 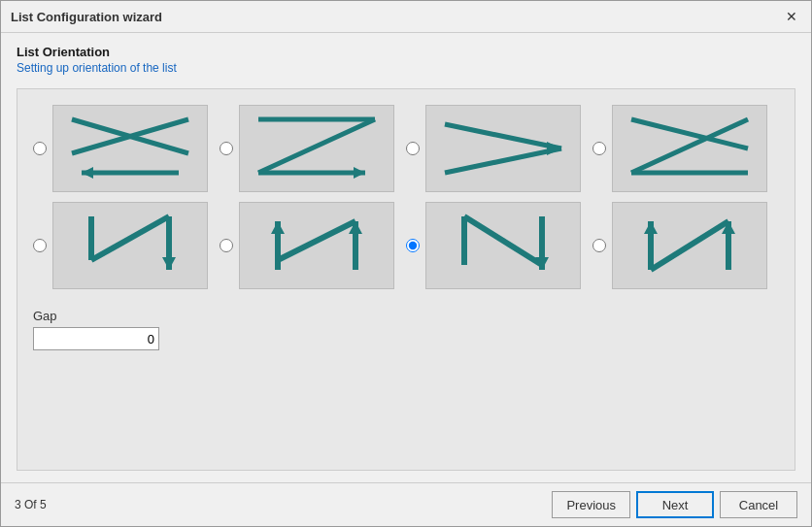 I want to click on footer-status: 3 Of 5, so click(x=31, y=505).